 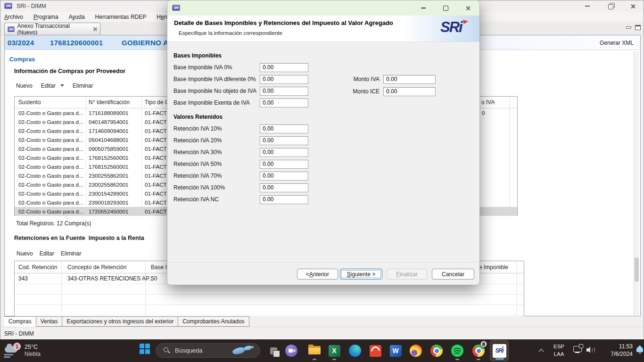 What do you see at coordinates (457, 351) in the screenshot?
I see `spotify-button` at bounding box center [457, 351].